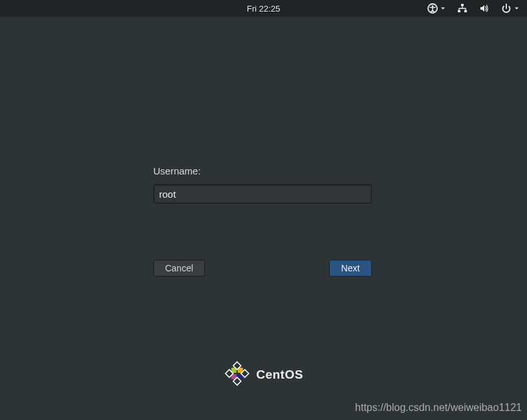 The height and width of the screenshot is (420, 527). I want to click on branding: CentOS, so click(264, 375).